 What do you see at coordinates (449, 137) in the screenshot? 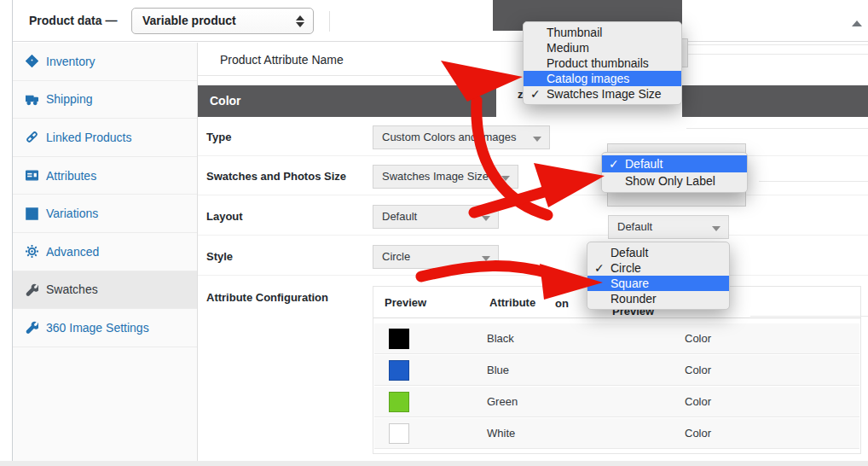
I see `type-select-value: Custom Colors and Images` at bounding box center [449, 137].